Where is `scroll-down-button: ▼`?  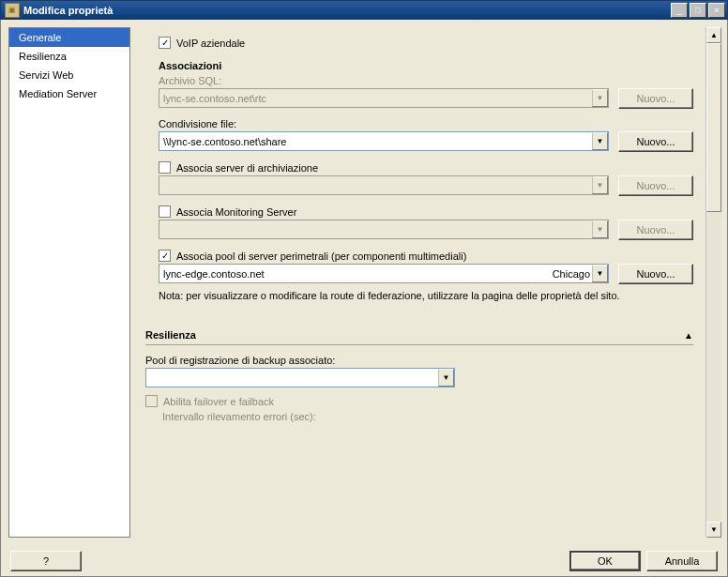 scroll-down-button: ▼ is located at coordinates (714, 529).